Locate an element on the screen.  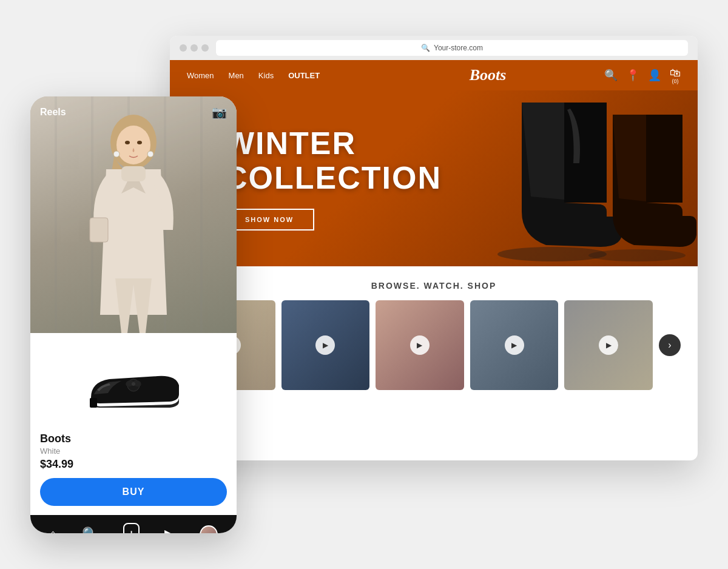
play-button-3: ▶ is located at coordinates (420, 345).